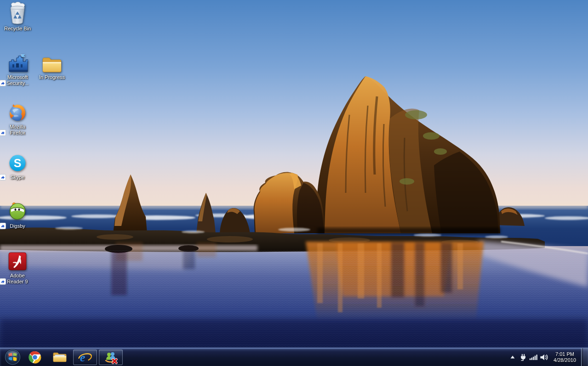 The image size is (588, 366). What do you see at coordinates (35, 357) in the screenshot?
I see `chrome-icon` at bounding box center [35, 357].